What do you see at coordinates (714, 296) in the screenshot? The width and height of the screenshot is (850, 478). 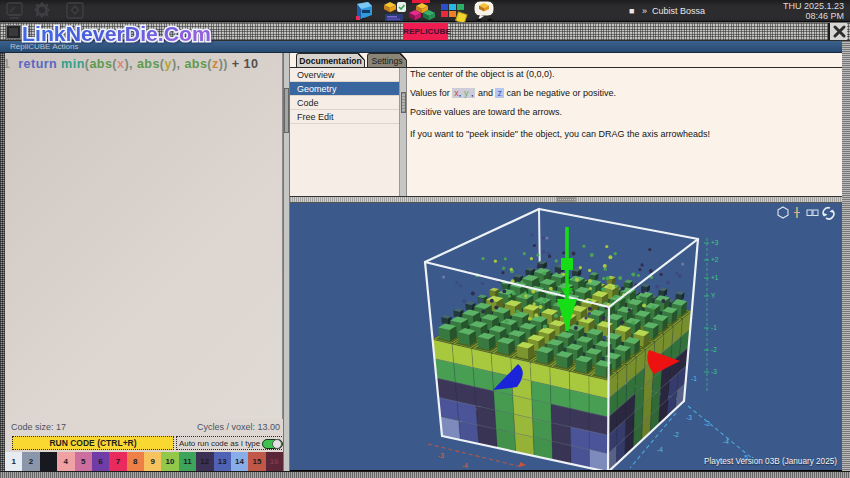 I see `svg-text: Y` at bounding box center [714, 296].